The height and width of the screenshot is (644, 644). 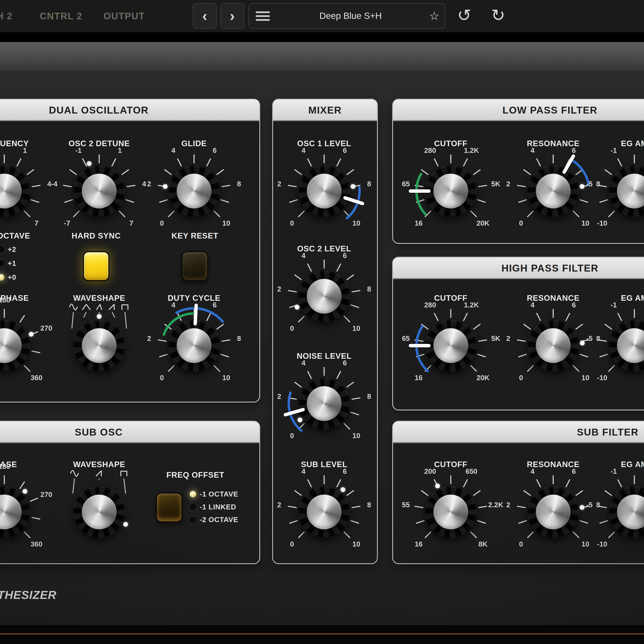 What do you see at coordinates (232, 16) in the screenshot?
I see `preset-next-button: ›` at bounding box center [232, 16].